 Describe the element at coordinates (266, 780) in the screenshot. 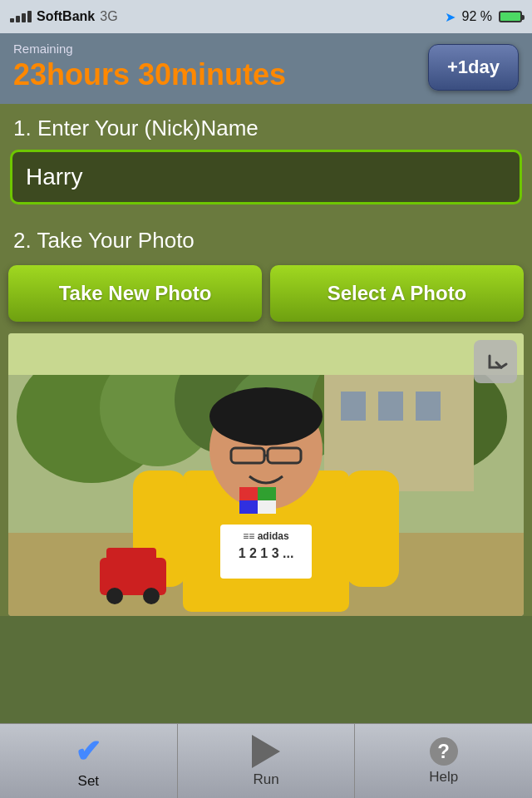

I see `tab-run-label: Run` at that location.